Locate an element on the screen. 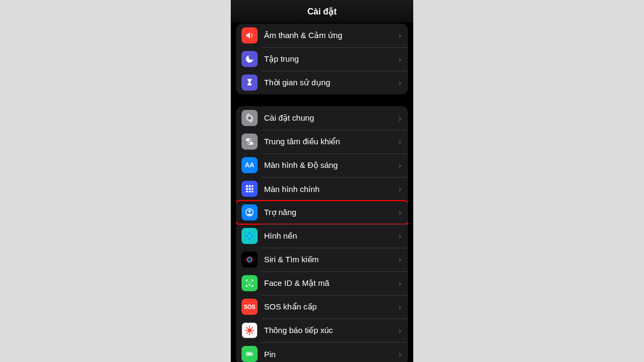 This screenshot has height=362, width=644. row-label: Tập trung is located at coordinates (331, 59).